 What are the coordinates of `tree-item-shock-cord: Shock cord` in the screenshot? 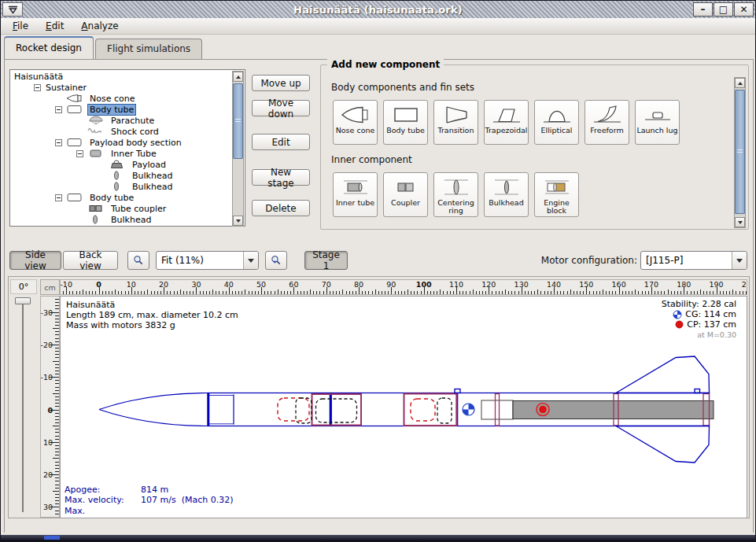 It's located at (121, 131).